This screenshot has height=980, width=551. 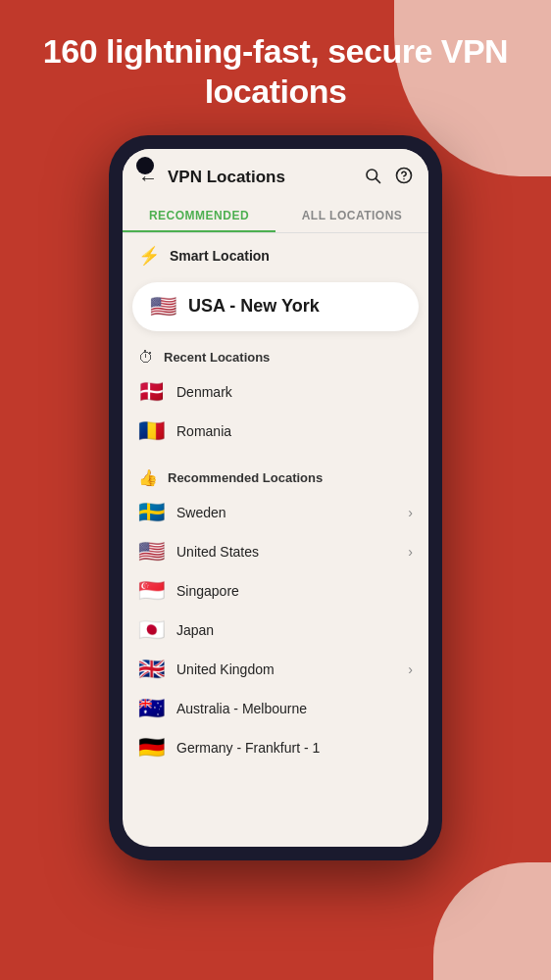 What do you see at coordinates (220, 256) in the screenshot?
I see `smart-location-label: Smart Location` at bounding box center [220, 256].